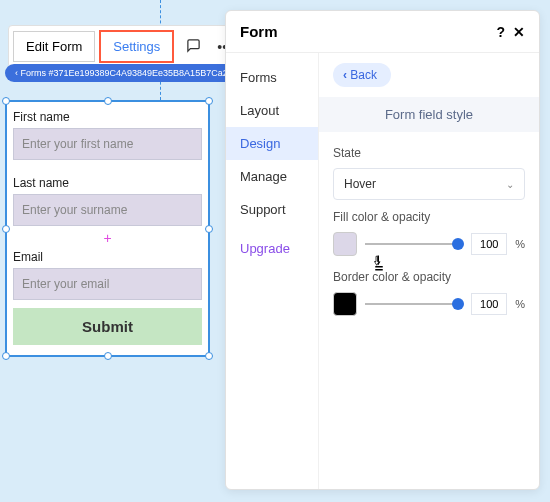 The height and width of the screenshot is (502, 550). I want to click on text-input: Enter your first name, so click(108, 144).